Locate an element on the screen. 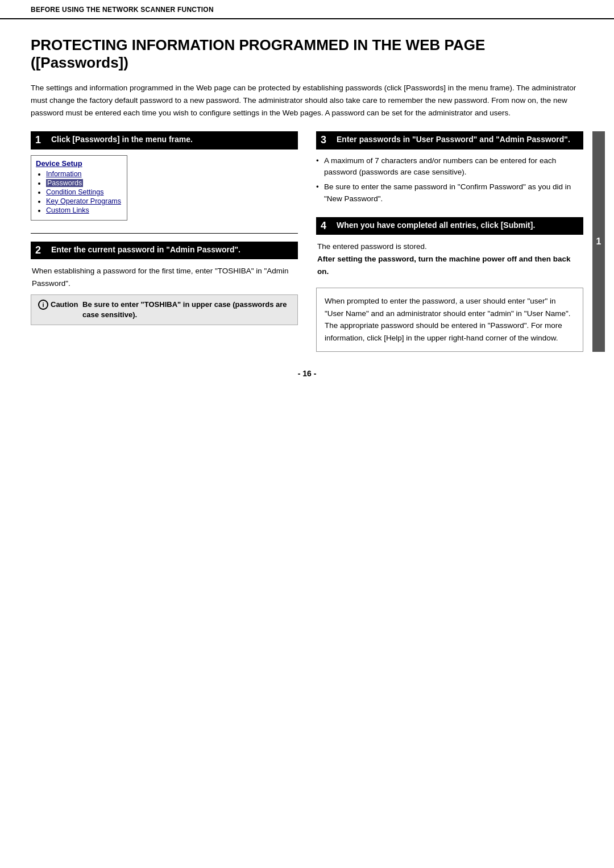 Image resolution: width=614 pixels, height=868 pixels. step3-title: Enter passwords in "User Password" and "… is located at coordinates (458, 139).